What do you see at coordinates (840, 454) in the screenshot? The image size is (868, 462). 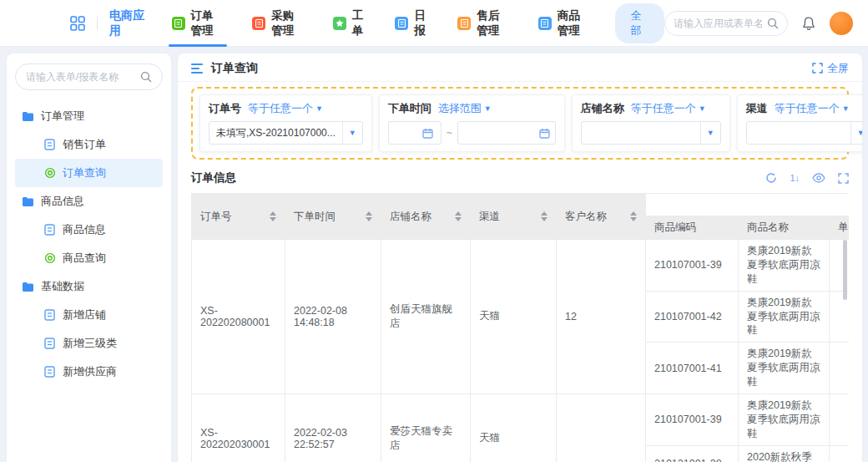 I see `cell-unit-price` at bounding box center [840, 454].